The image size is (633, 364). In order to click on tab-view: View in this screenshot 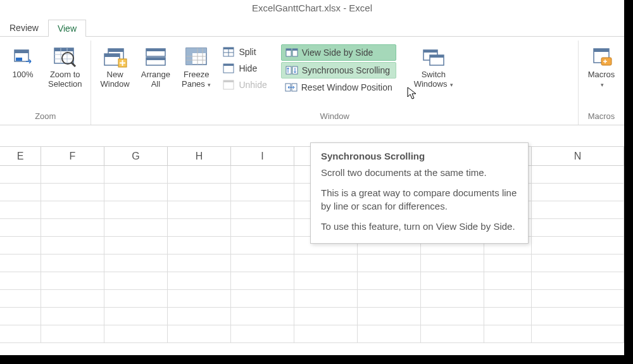, I will do `click(67, 28)`.